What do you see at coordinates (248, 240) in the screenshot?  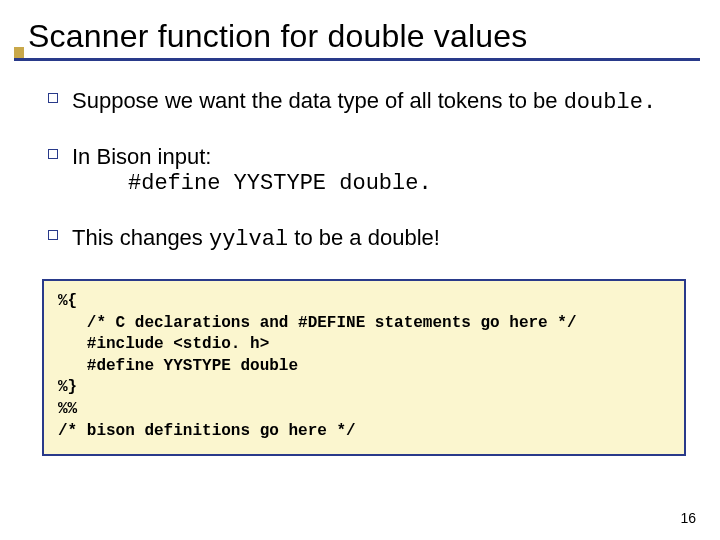 I see `bullet-3-code: yylval` at bounding box center [248, 240].